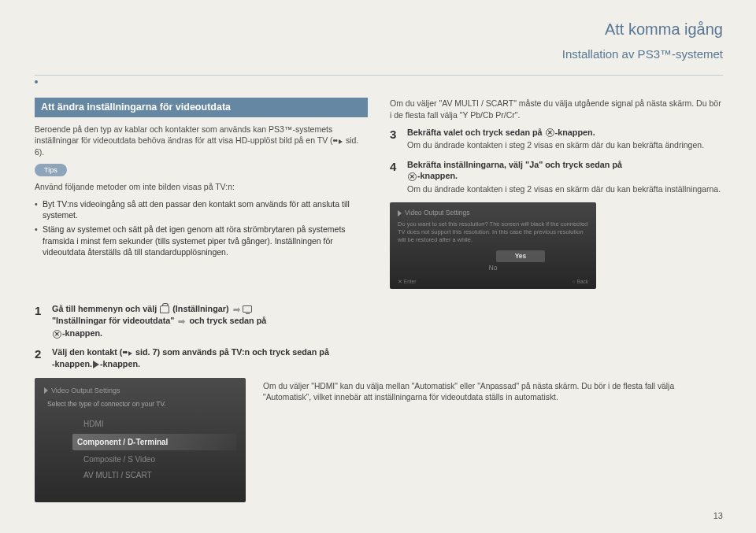 The height and width of the screenshot is (533, 756). I want to click on screenshot-option-no: No, so click(493, 268).